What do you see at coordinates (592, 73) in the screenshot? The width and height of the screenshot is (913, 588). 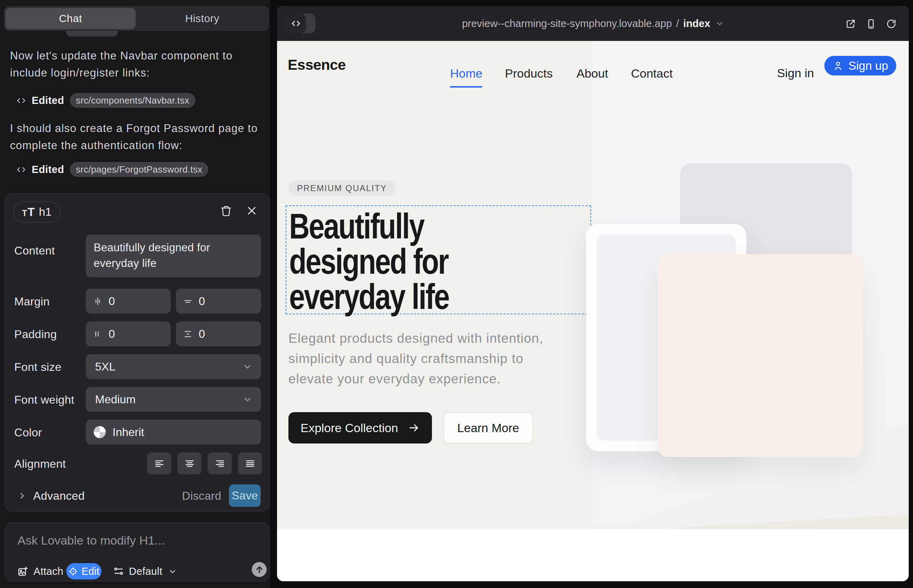 I see `nav-link-about: About` at bounding box center [592, 73].